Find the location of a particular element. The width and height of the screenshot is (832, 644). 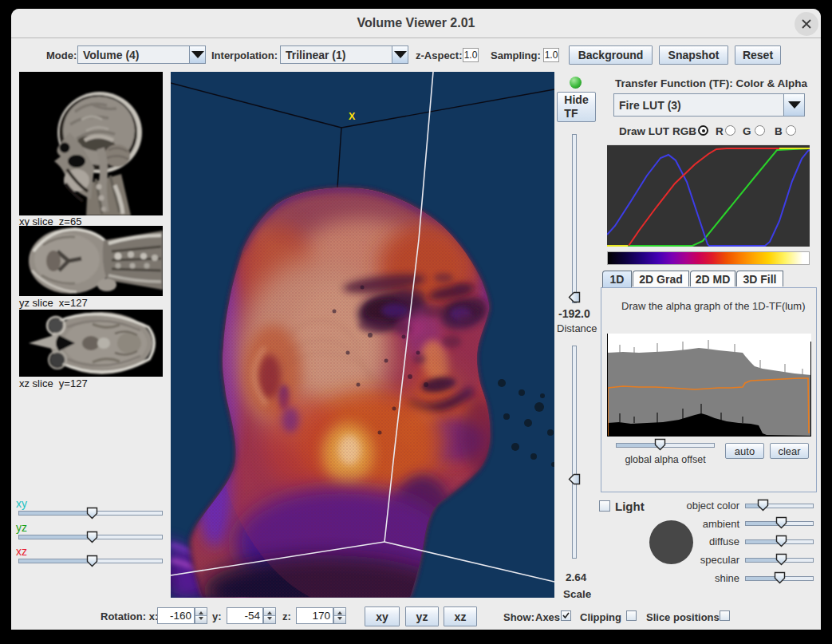

svg-text: X is located at coordinates (353, 117).